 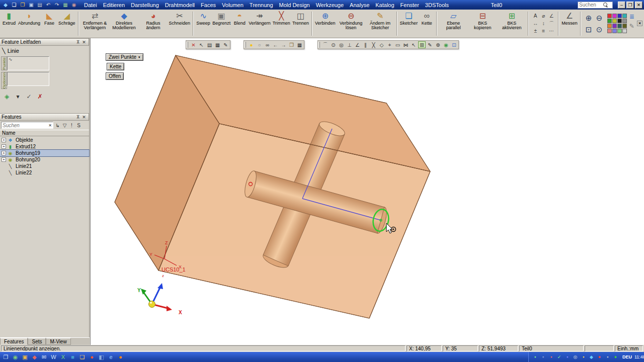 What do you see at coordinates (48, 5) in the screenshot?
I see `undo-icon: ↶` at bounding box center [48, 5].